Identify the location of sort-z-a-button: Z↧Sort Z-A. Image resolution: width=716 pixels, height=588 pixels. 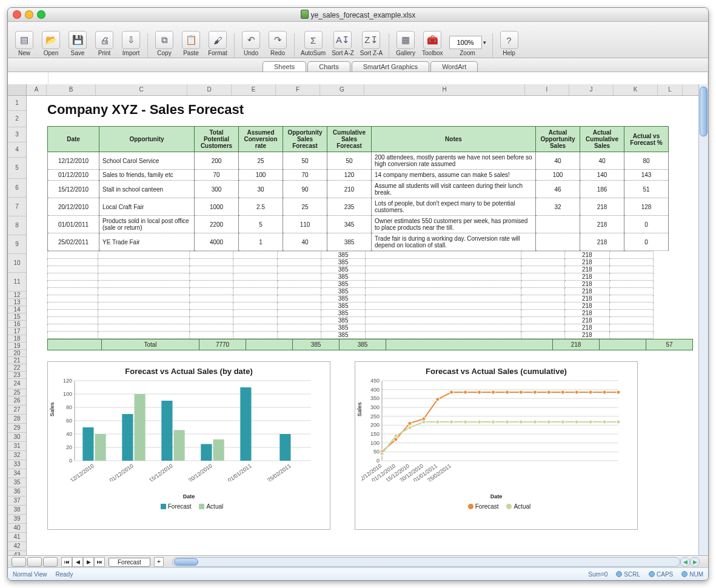
(371, 44).